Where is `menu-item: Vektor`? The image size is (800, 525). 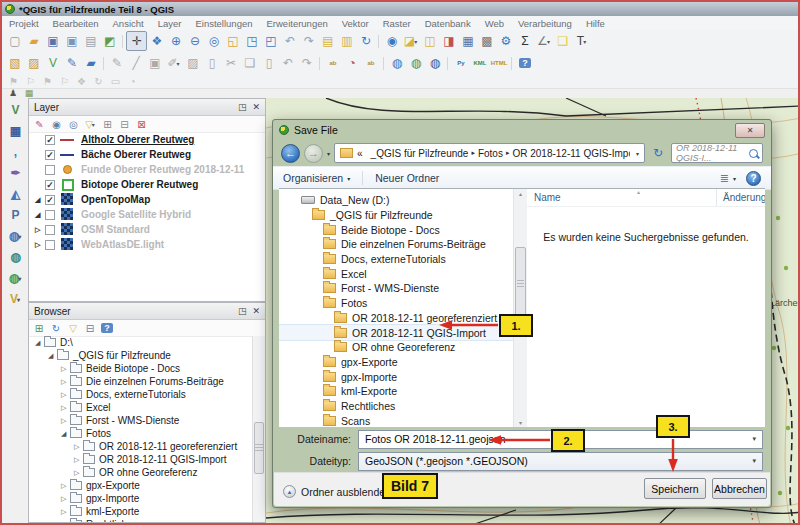 menu-item: Vektor is located at coordinates (356, 24).